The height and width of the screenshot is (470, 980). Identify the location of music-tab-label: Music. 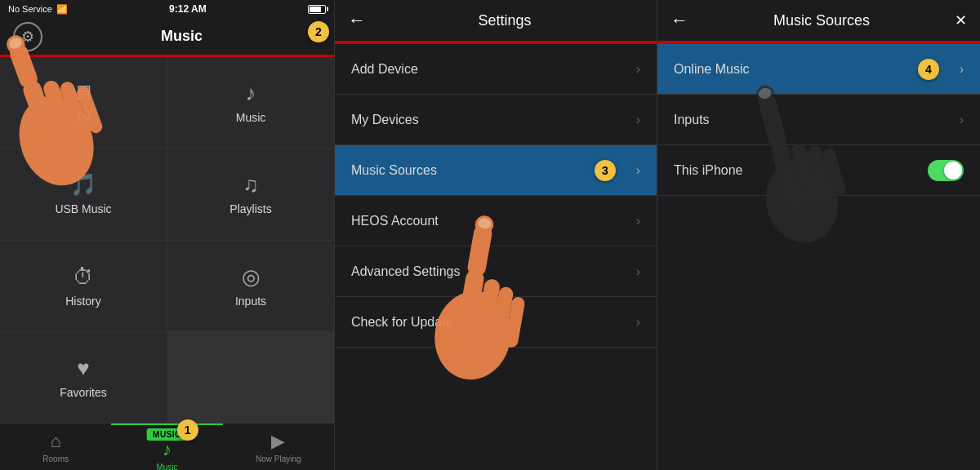
(167, 467).